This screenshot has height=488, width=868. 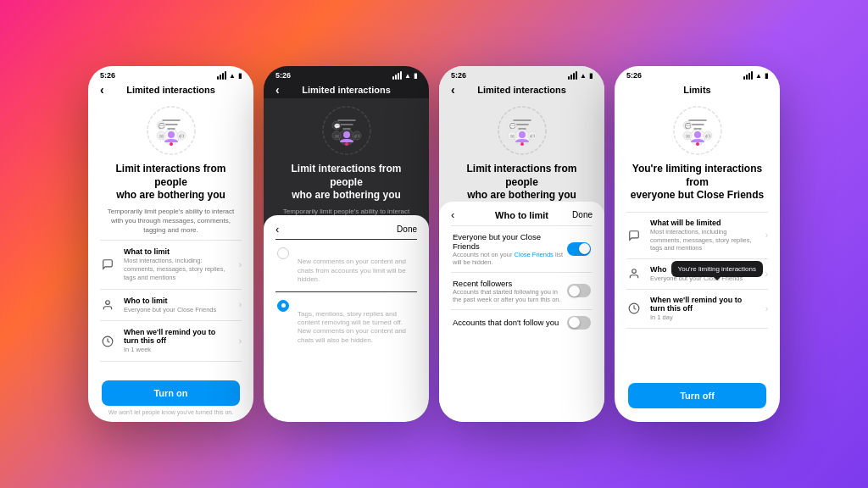 What do you see at coordinates (102, 90) in the screenshot?
I see `back-button-1: ‹` at bounding box center [102, 90].